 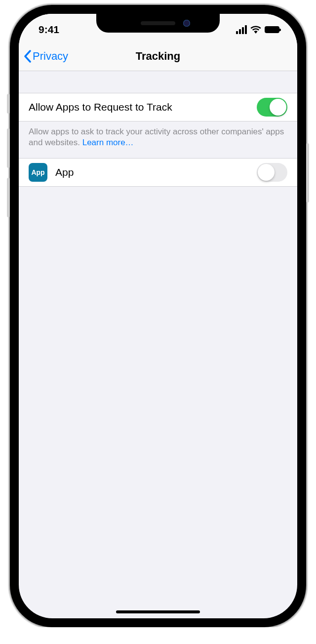 I want to click on back-label: Privacy, so click(x=50, y=56).